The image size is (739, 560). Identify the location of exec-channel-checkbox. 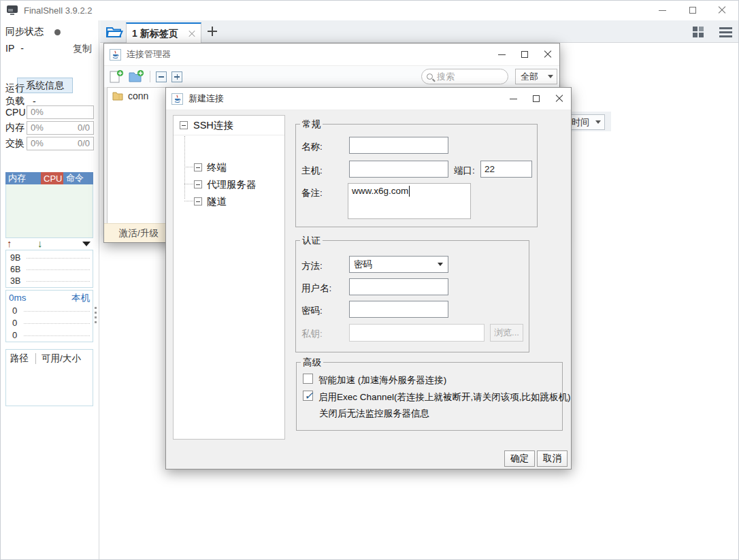
(308, 396).